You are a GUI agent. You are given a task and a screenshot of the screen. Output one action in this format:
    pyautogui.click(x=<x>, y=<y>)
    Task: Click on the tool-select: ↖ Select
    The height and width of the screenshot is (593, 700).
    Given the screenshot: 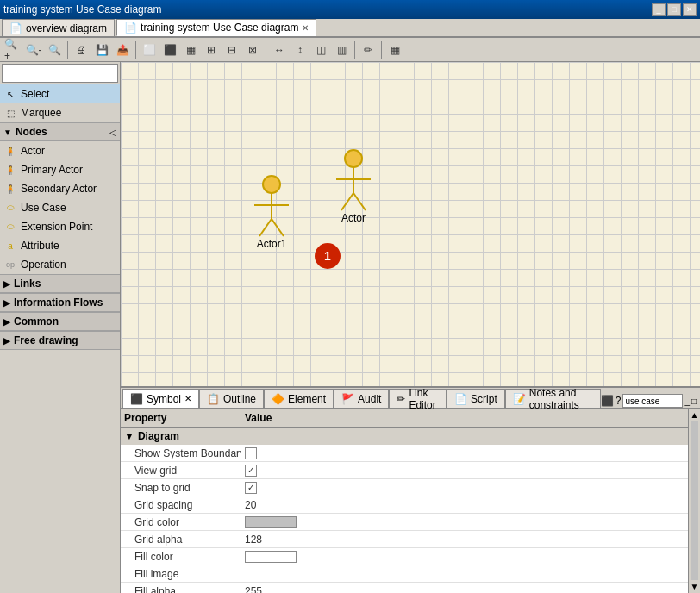 What is the action you would take?
    pyautogui.click(x=60, y=94)
    